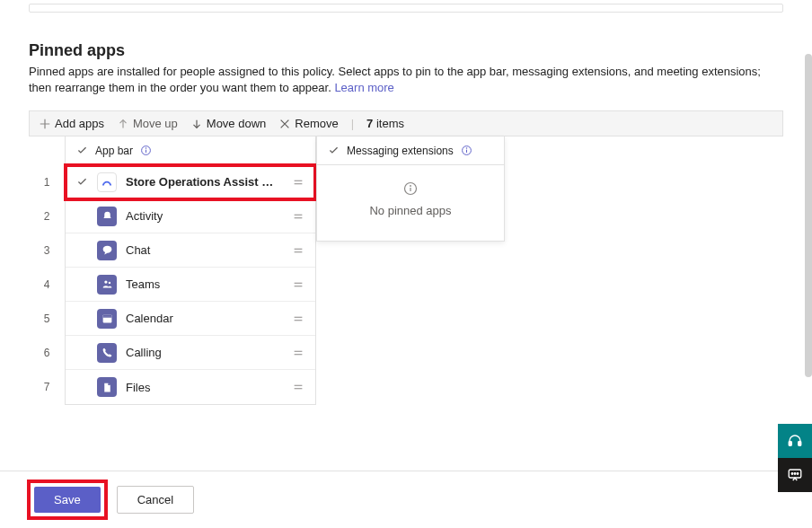 This screenshot has width=812, height=528. Describe the element at coordinates (190, 353) in the screenshot. I see `app-row: Calling` at that location.